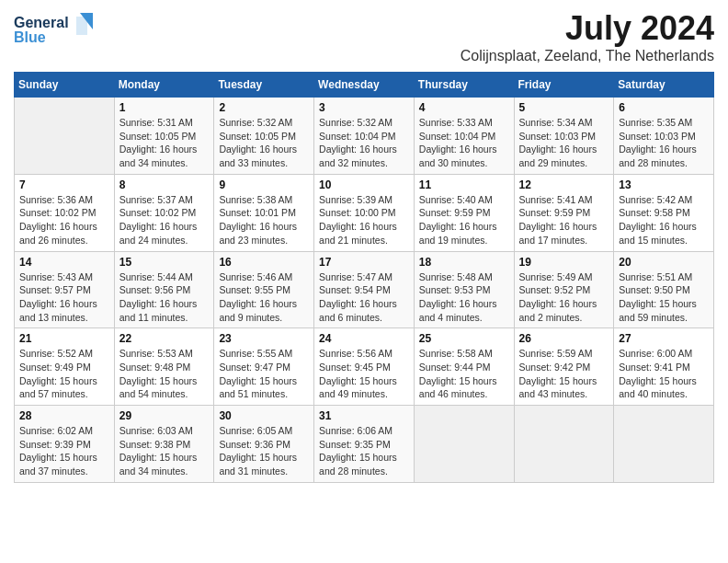 The height and width of the screenshot is (563, 728). I want to click on calendar-cell: 16Sunrise: 5:46 AM Sunset: 9:55 PM Dayli…, so click(265, 290).